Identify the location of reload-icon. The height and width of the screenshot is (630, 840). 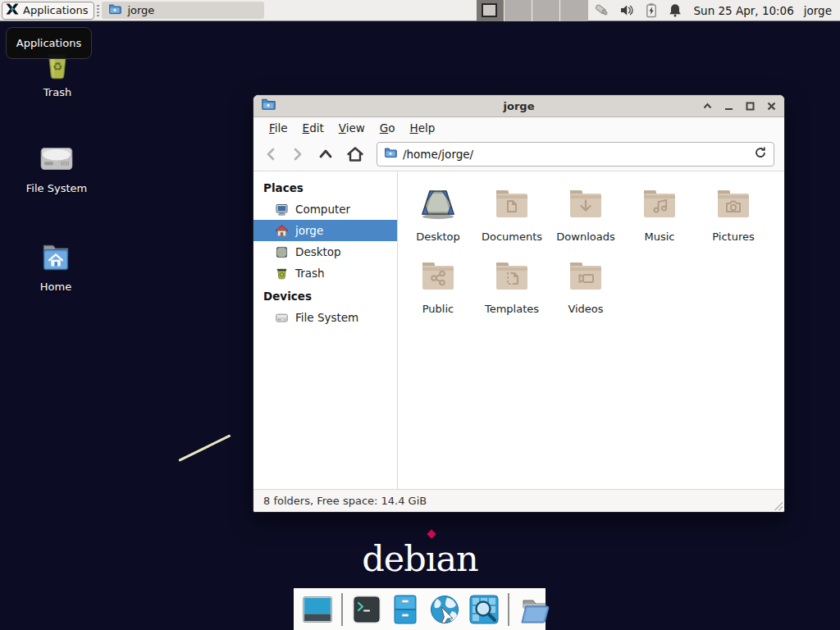
(760, 154).